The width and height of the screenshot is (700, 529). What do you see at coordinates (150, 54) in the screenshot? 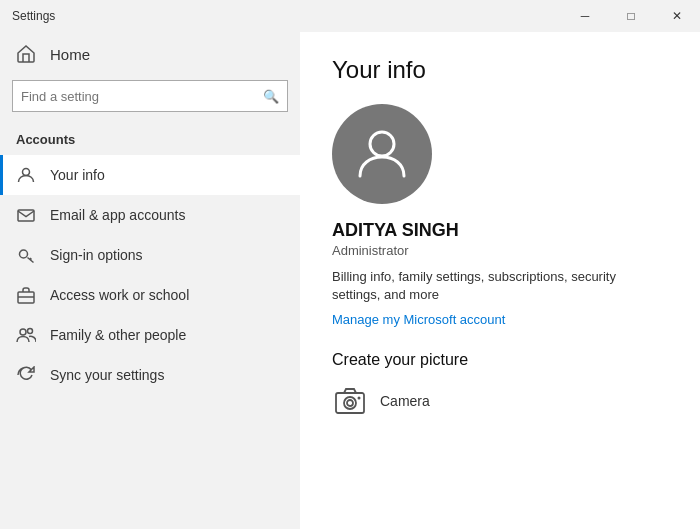
I see `sidebar-item-home: Home` at bounding box center [150, 54].